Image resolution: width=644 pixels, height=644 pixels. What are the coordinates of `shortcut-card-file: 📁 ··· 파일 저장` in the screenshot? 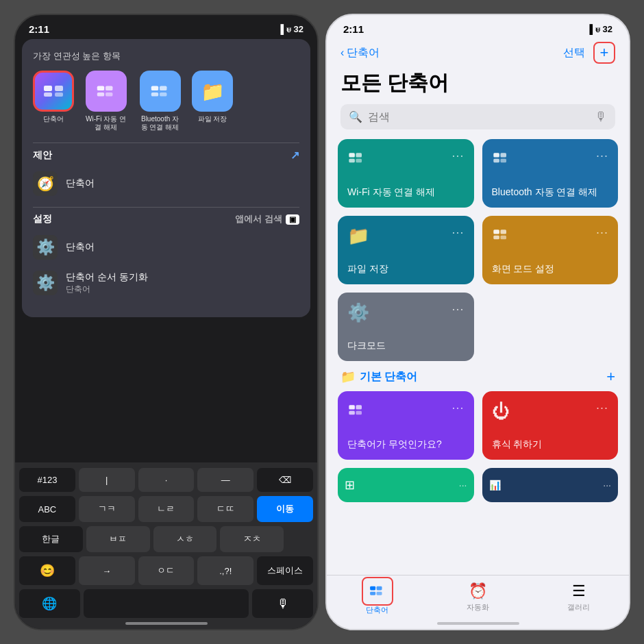 It's located at (406, 250).